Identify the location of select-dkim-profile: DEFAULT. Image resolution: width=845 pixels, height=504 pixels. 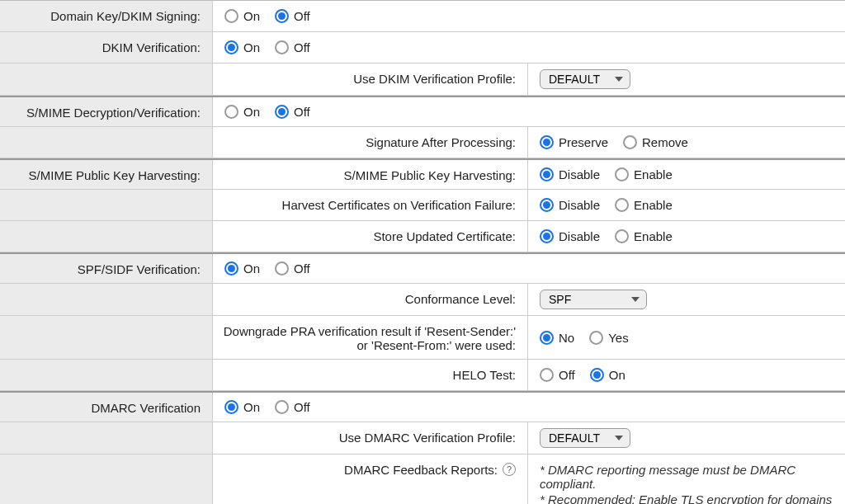
(585, 79).